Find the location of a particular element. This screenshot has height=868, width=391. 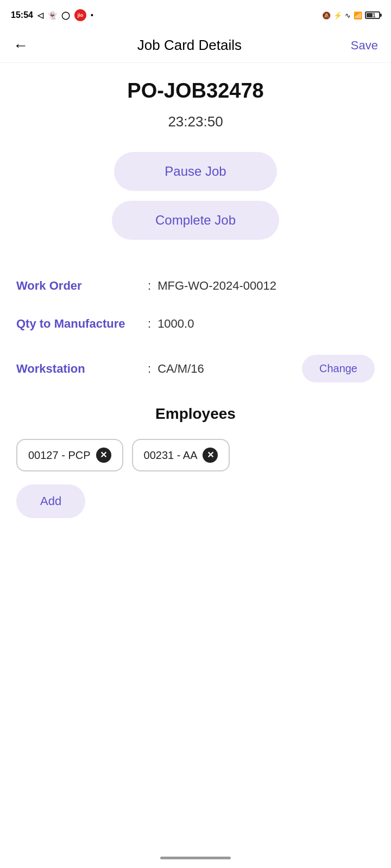

qty-value: 1000.0 is located at coordinates (266, 324).